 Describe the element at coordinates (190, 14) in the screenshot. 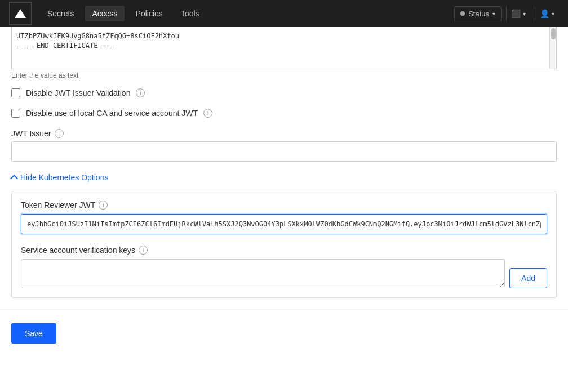

I see `nav-item-tools: Tools` at that location.